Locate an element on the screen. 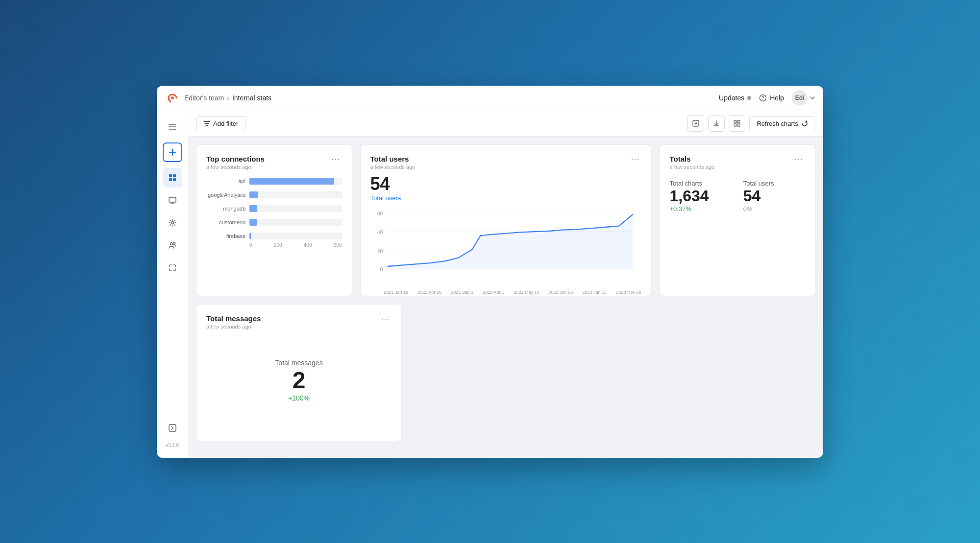 Image resolution: width=980 pixels, height=543 pixels. total-messages-center: Total messages 2 +100% is located at coordinates (299, 380).